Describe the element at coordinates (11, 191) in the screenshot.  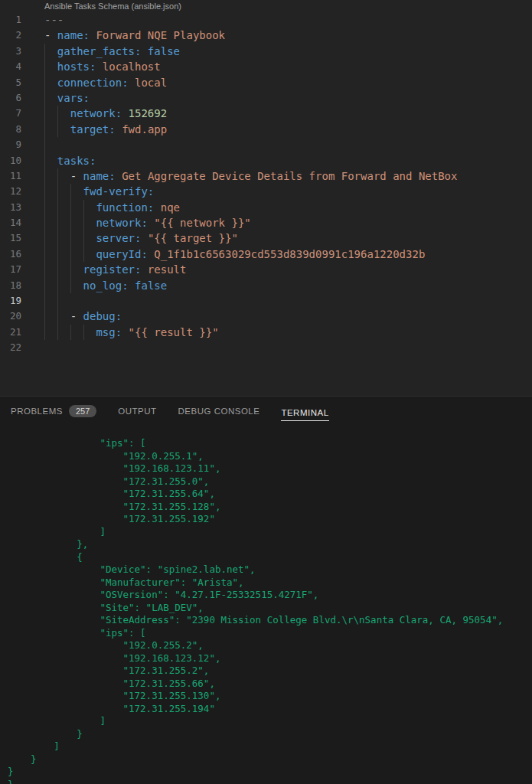
I see `line-number: 12` at that location.